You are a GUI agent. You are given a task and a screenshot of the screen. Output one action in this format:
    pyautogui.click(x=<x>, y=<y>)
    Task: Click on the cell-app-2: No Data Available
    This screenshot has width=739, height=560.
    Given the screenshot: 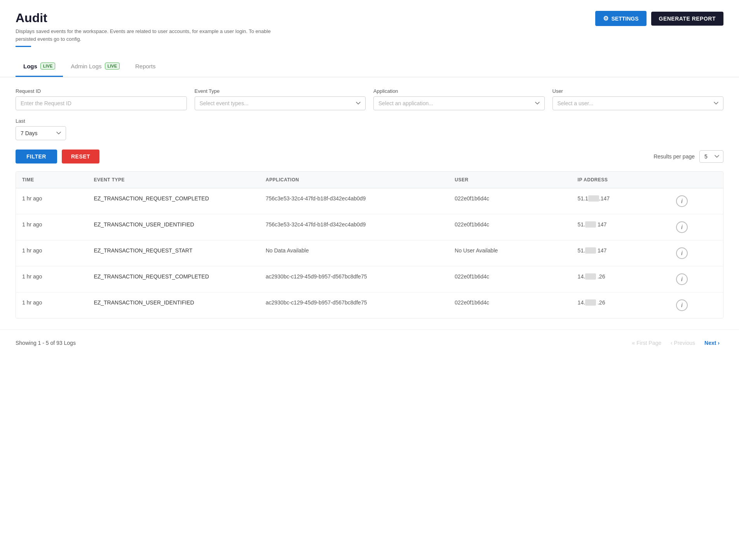 What is the action you would take?
    pyautogui.click(x=354, y=253)
    